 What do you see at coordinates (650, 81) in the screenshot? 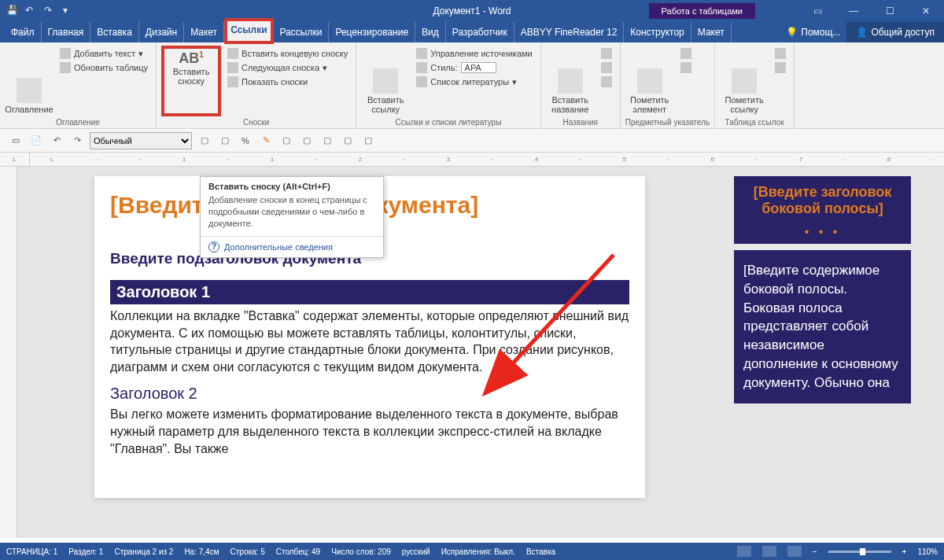
I see `mark-entry-button: Пометить элемент` at bounding box center [650, 81].